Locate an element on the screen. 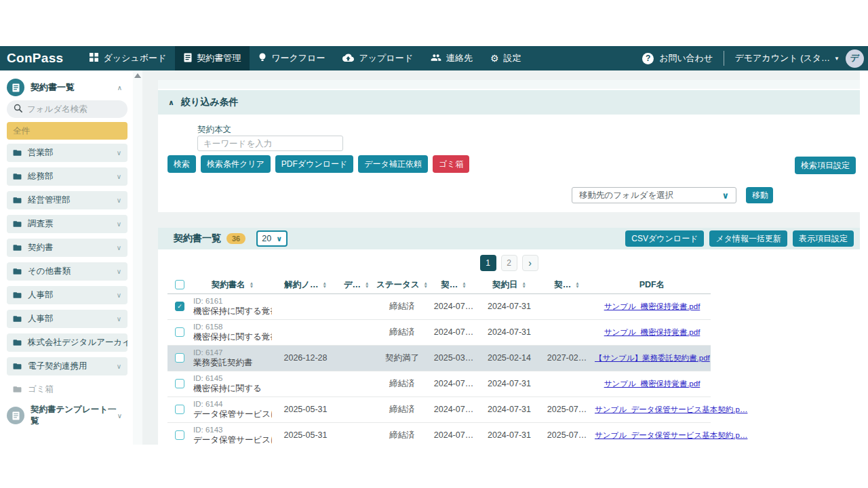 The image size is (868, 488). column-header: PDF名 is located at coordinates (652, 285).